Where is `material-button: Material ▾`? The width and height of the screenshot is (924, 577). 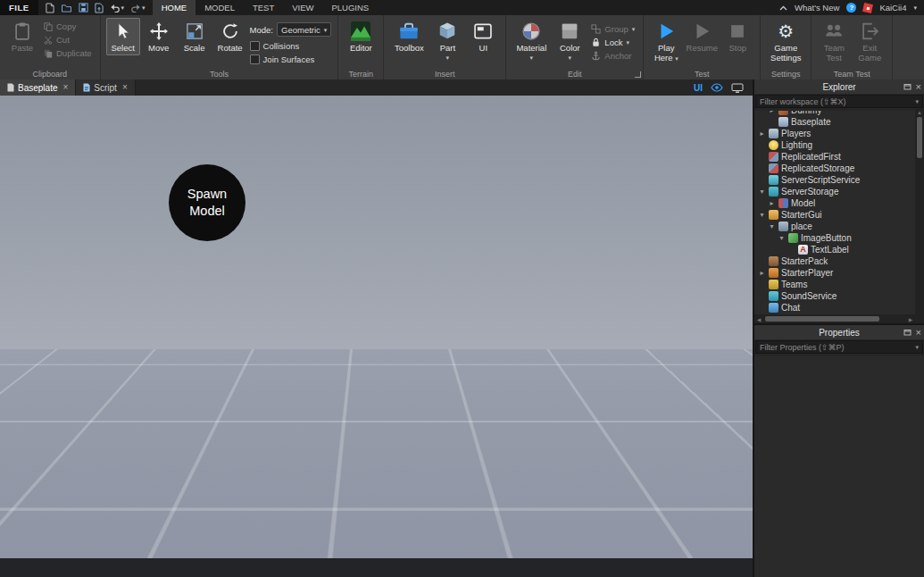
material-button: Material ▾ is located at coordinates (531, 40).